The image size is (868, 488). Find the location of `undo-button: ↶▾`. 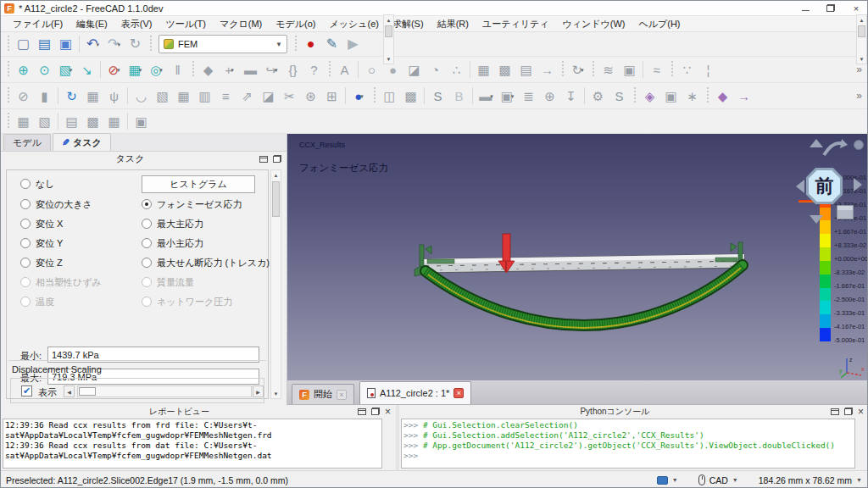

undo-button: ↶▾ is located at coordinates (93, 44).